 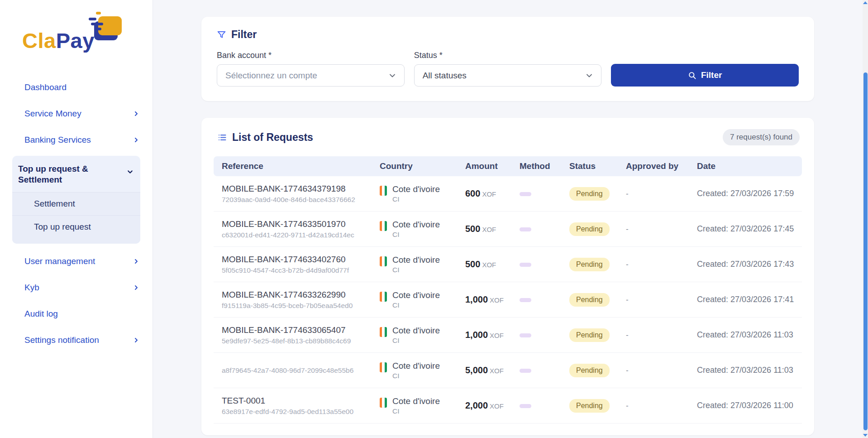 I want to click on search-icon, so click(x=692, y=75).